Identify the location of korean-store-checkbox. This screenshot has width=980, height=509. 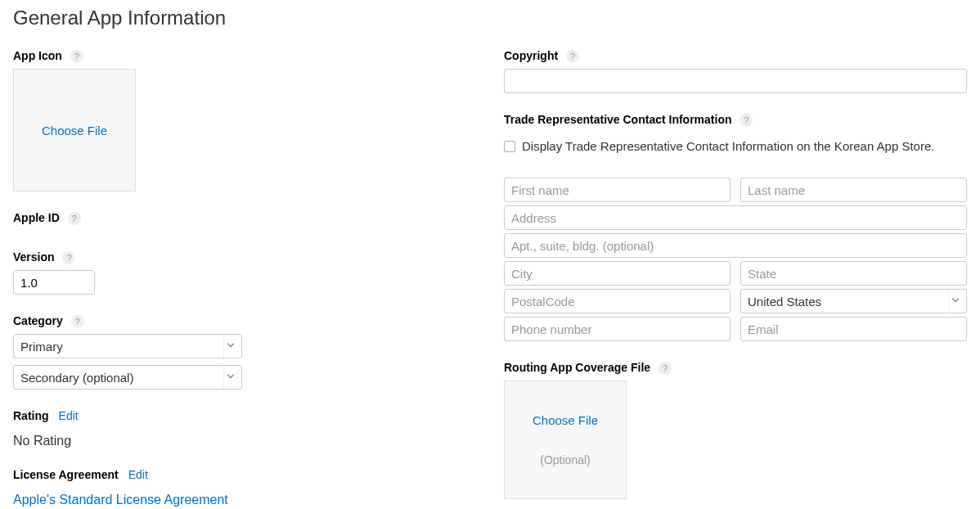
(510, 146).